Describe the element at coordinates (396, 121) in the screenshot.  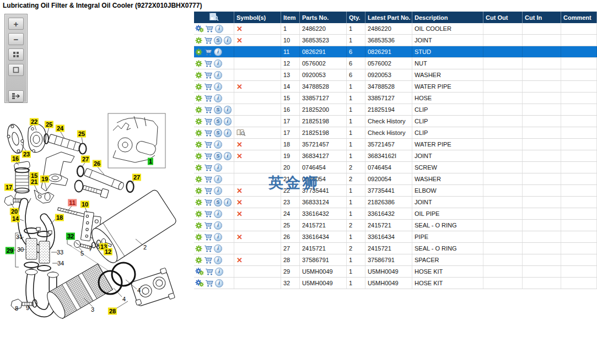
I see `table-row-item-17-8: Si17218251981Check HistoryCLIP` at that location.